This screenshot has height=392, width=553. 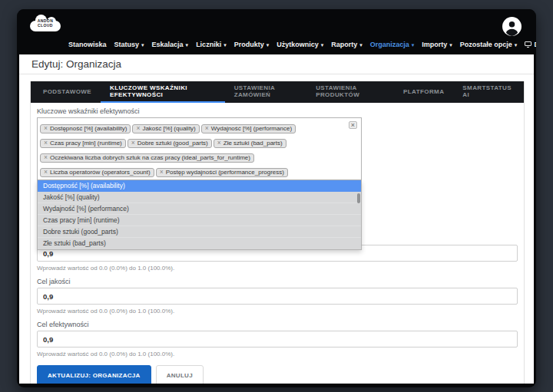 I want to click on nav-item-label: Stanowiska, so click(x=88, y=44).